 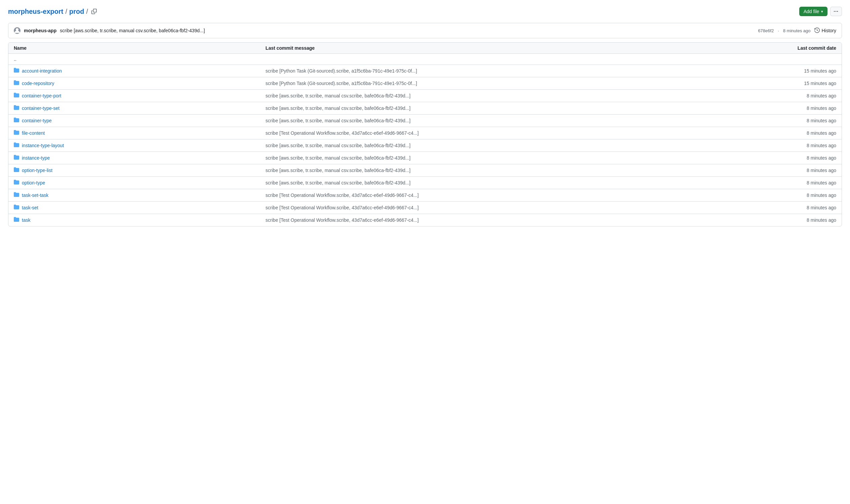 I want to click on commit-author: morpheus-app, so click(x=40, y=31).